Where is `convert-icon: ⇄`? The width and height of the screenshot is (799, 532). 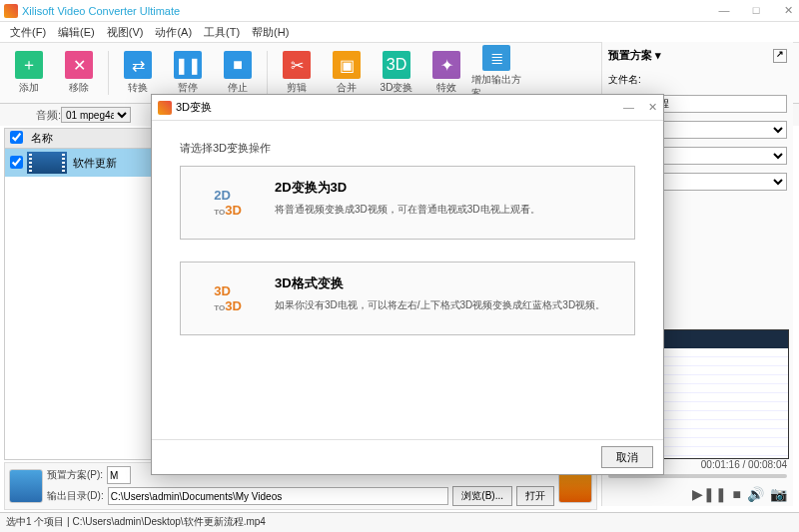 convert-icon: ⇄ is located at coordinates (138, 65).